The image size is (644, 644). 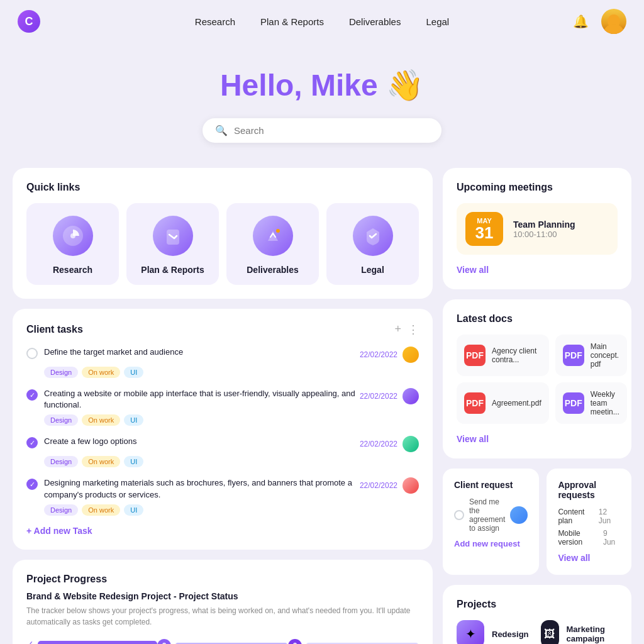 What do you see at coordinates (503, 403) in the screenshot?
I see `doc-item: PDF Agreement.pdf` at bounding box center [503, 403].